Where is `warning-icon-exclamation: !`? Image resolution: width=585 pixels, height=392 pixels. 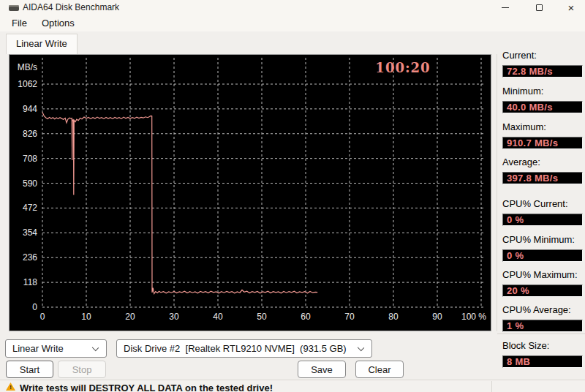
warning-icon-exclamation: ! is located at coordinates (10, 386).